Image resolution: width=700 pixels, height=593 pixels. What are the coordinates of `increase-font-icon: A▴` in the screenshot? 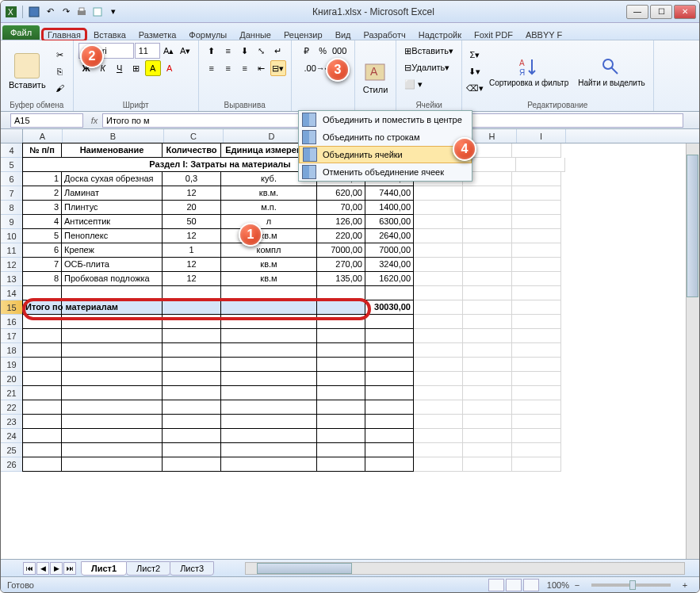 It's located at (169, 51).